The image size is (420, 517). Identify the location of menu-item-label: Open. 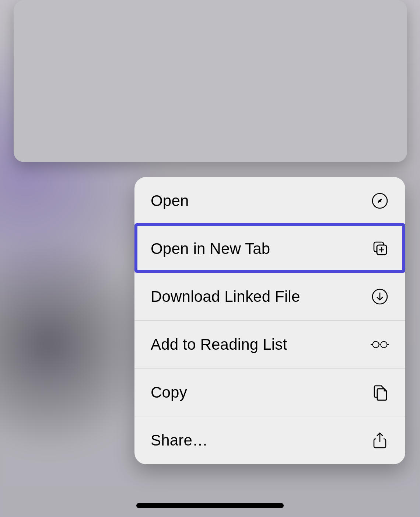
(170, 201).